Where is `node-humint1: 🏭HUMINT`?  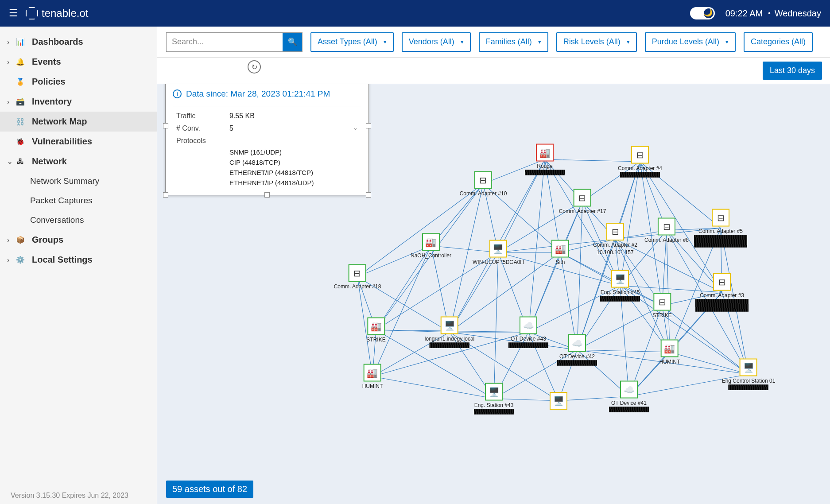
node-humint1: 🏭HUMINT is located at coordinates (373, 376).